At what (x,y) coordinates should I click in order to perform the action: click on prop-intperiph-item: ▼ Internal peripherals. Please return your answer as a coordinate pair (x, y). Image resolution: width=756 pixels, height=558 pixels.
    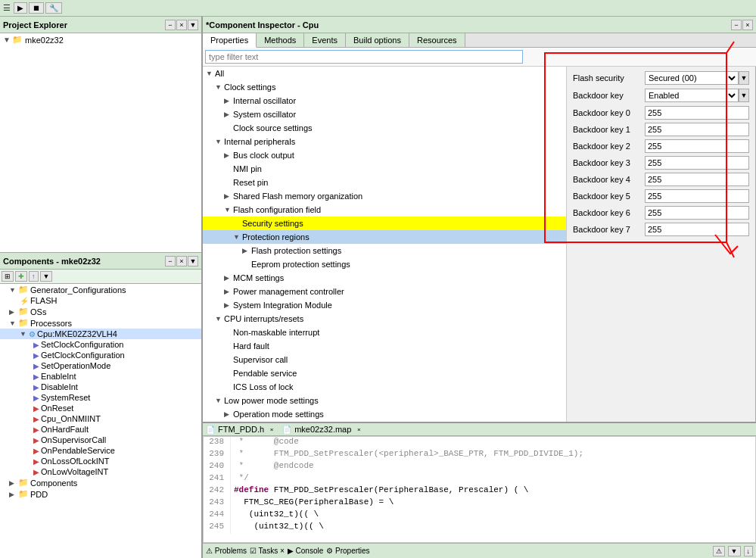
    Looking at the image, I should click on (384, 142).